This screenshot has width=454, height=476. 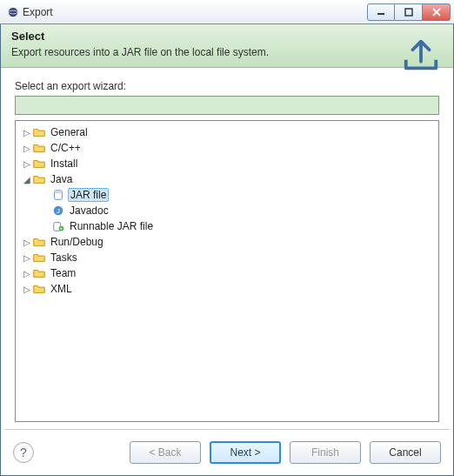 I want to click on tree-item: ▷Tasks, so click(x=227, y=258).